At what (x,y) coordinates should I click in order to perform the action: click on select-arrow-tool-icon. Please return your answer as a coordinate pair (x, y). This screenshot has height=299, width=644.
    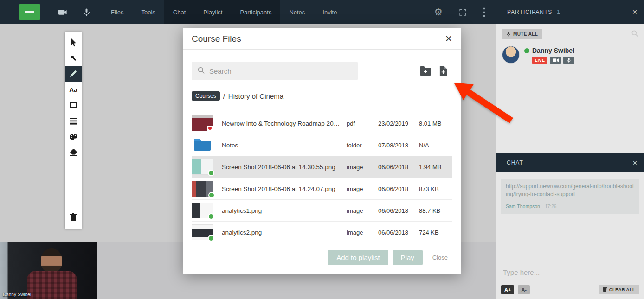
    Looking at the image, I should click on (73, 58).